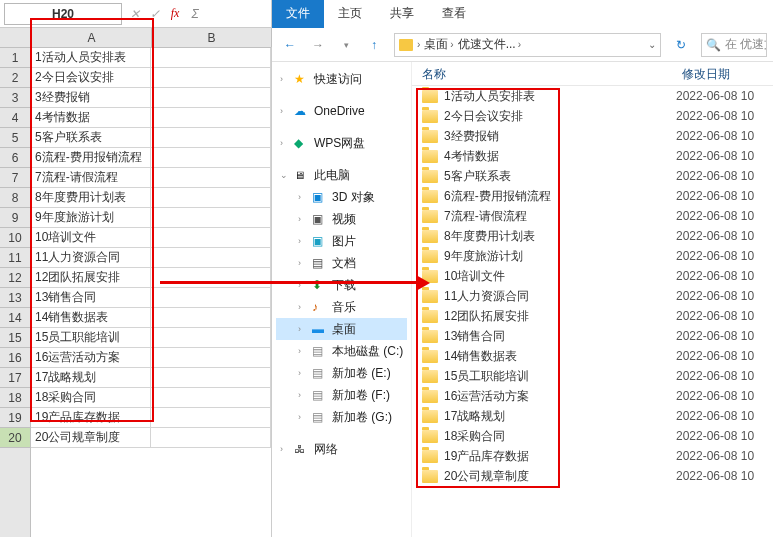 The height and width of the screenshot is (537, 773). Describe the element at coordinates (542, 436) in the screenshot. I see `file-item: 18采购合同` at that location.